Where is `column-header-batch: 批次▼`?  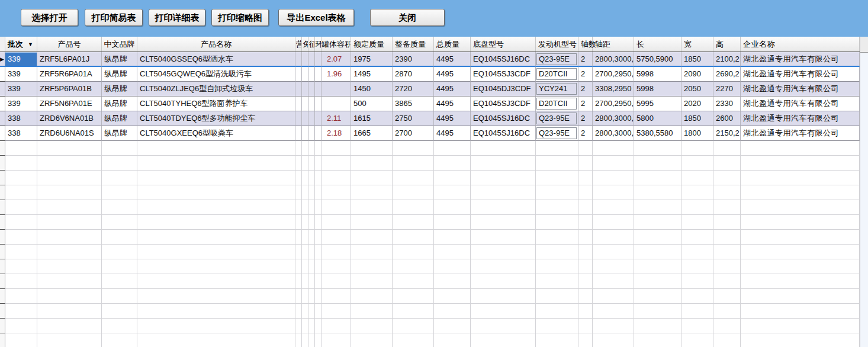 column-header-batch: 批次▼ is located at coordinates (21, 44).